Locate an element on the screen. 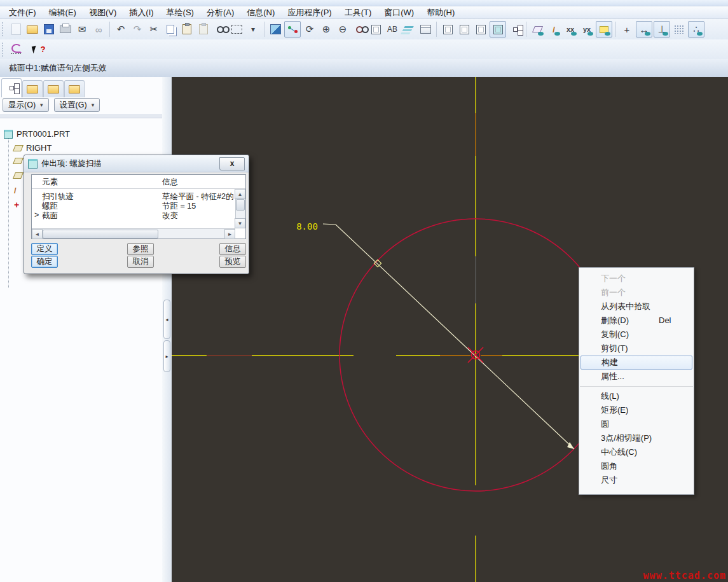 The width and height of the screenshot is (728, 582). paste-icon is located at coordinates (187, 29).